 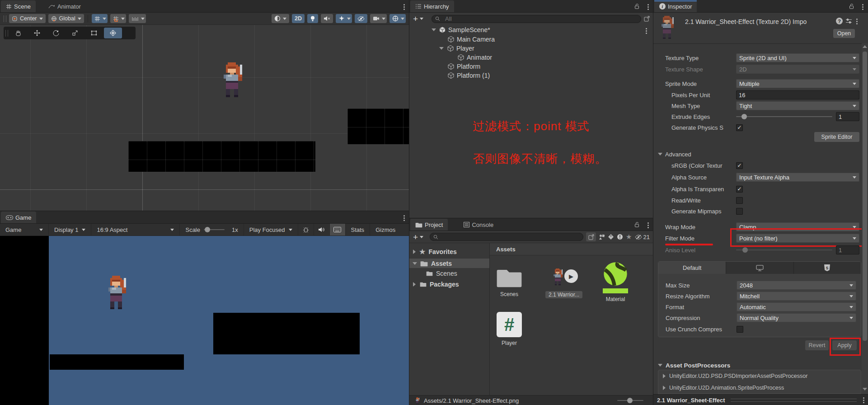 What do you see at coordinates (648, 7) in the screenshot?
I see `hierarchy-menu-kebab` at bounding box center [648, 7].